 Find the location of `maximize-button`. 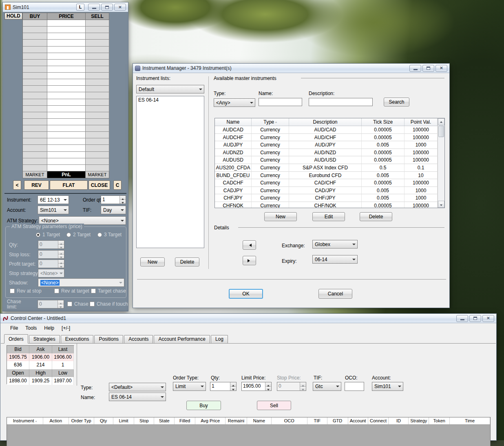

maximize-button is located at coordinates (428, 69).